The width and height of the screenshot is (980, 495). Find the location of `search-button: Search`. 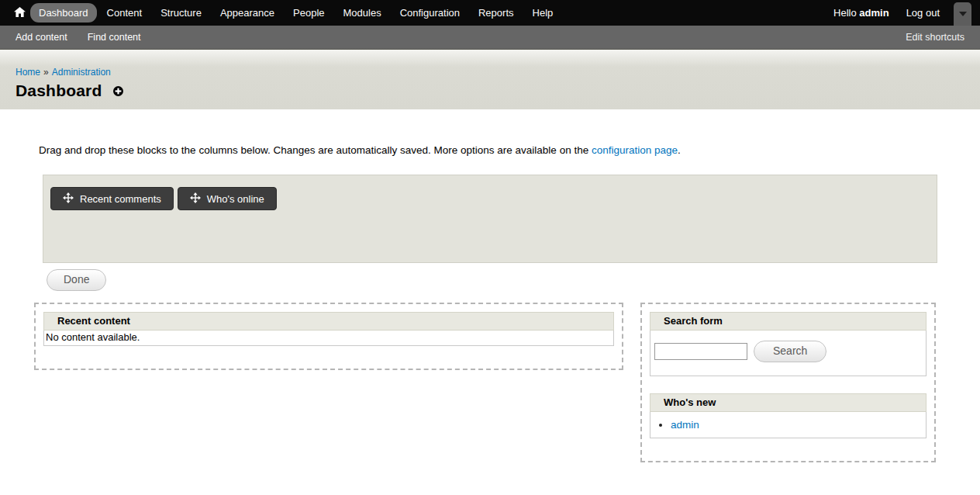

search-button: Search is located at coordinates (790, 351).